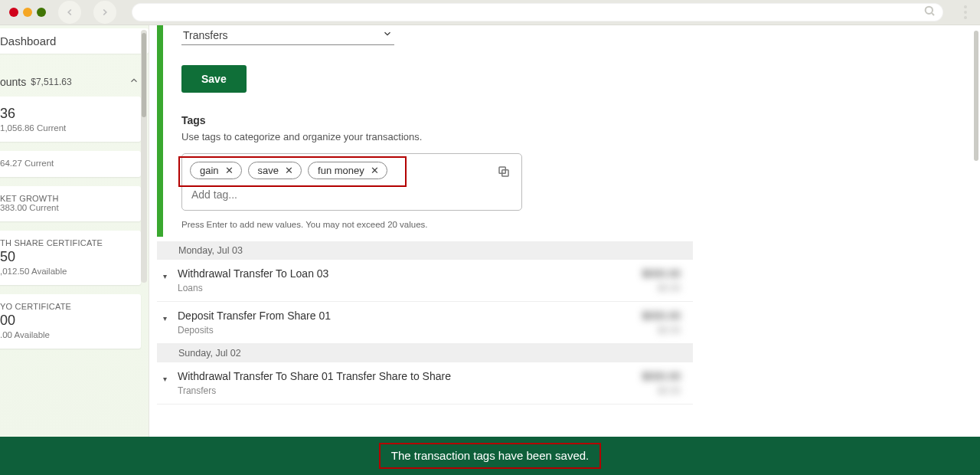 The image size is (980, 475). I want to click on account-balance: 50, so click(67, 257).